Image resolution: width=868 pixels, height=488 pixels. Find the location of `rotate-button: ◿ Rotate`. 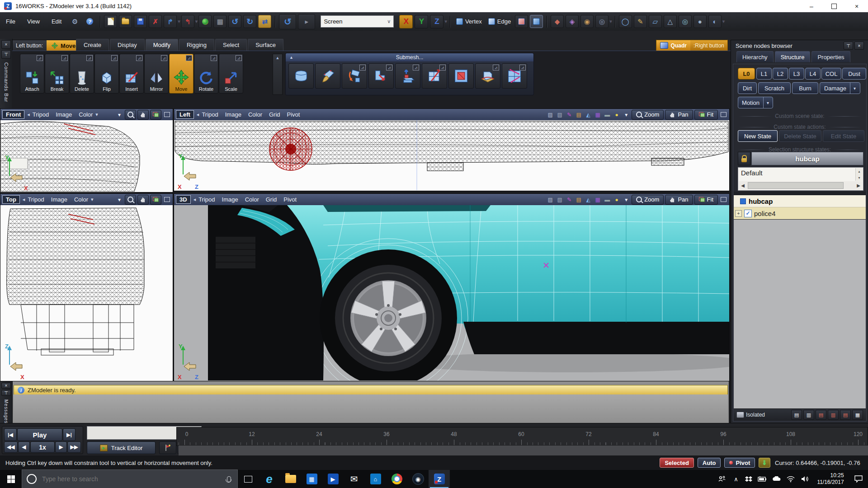

rotate-button: ◿ Rotate is located at coordinates (206, 74).